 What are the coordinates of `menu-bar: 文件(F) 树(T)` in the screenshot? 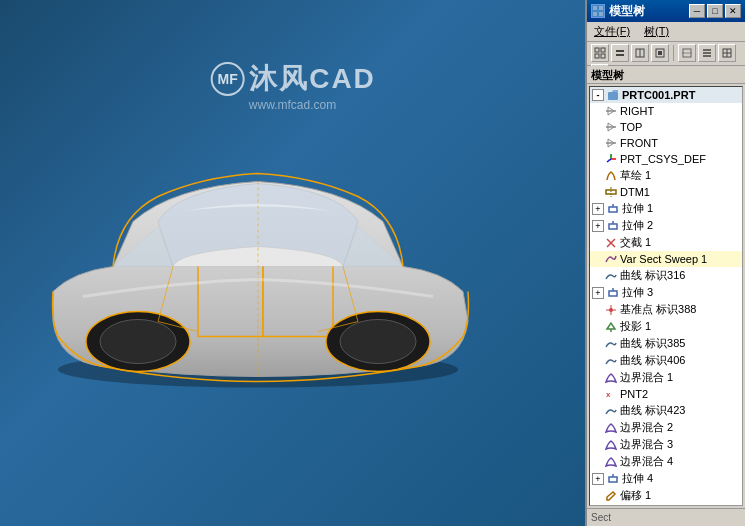 It's located at (666, 32).